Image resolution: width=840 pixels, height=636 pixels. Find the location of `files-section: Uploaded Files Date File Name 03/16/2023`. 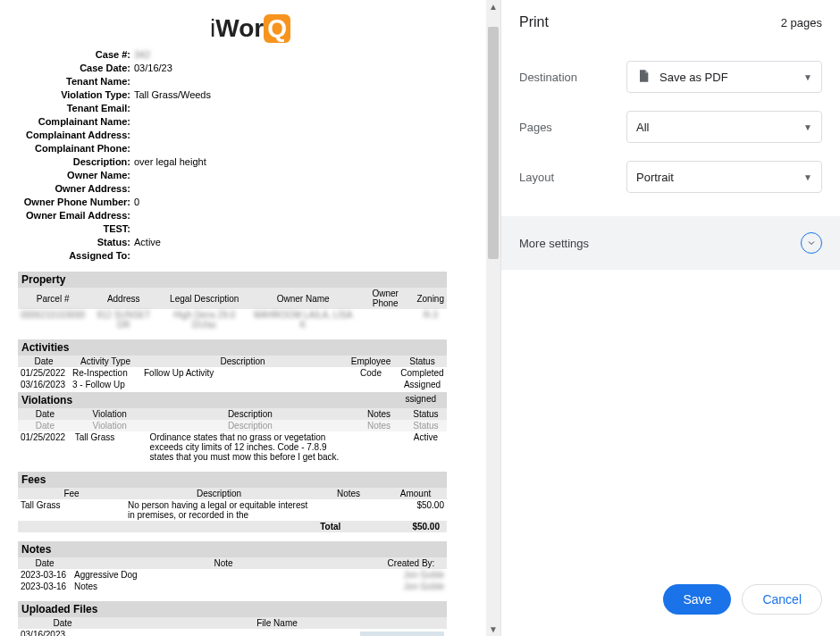

files-section: Uploaded Files Date File Name 03/16/2023 is located at coordinates (232, 618).